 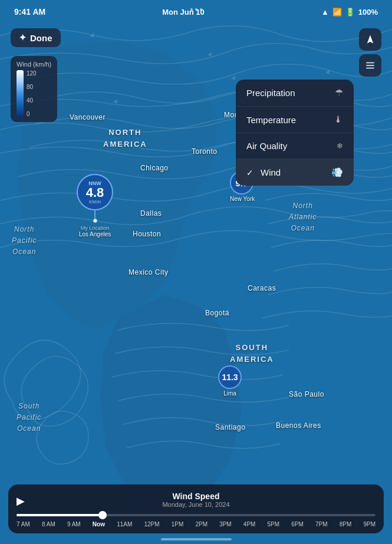 What do you see at coordinates (337, 12) in the screenshot?
I see `signal-icon: 📶` at bounding box center [337, 12].